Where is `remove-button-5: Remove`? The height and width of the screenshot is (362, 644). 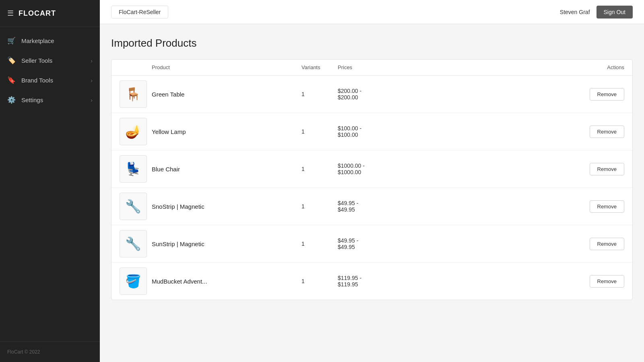 remove-button-5: Remove is located at coordinates (607, 244).